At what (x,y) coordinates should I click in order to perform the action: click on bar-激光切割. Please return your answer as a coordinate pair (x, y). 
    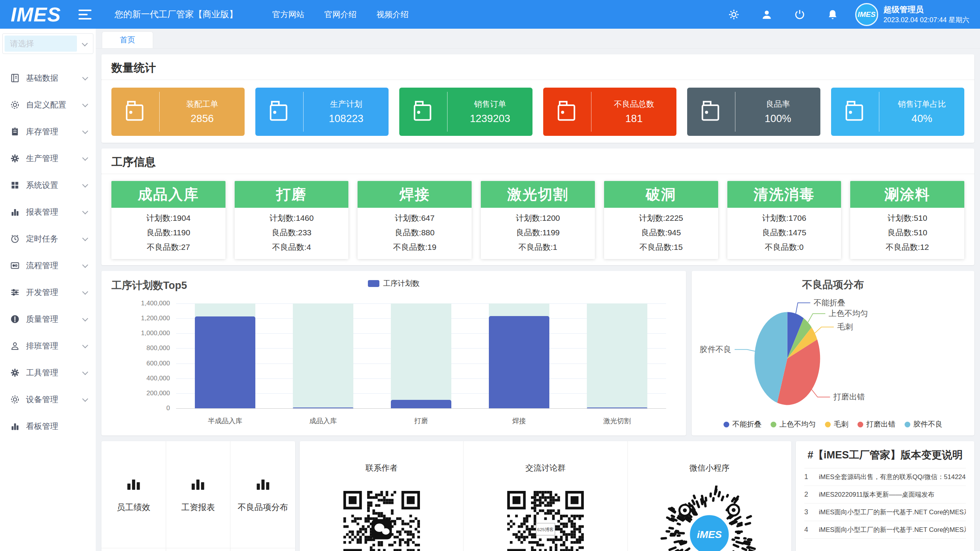
    Looking at the image, I should click on (617, 408).